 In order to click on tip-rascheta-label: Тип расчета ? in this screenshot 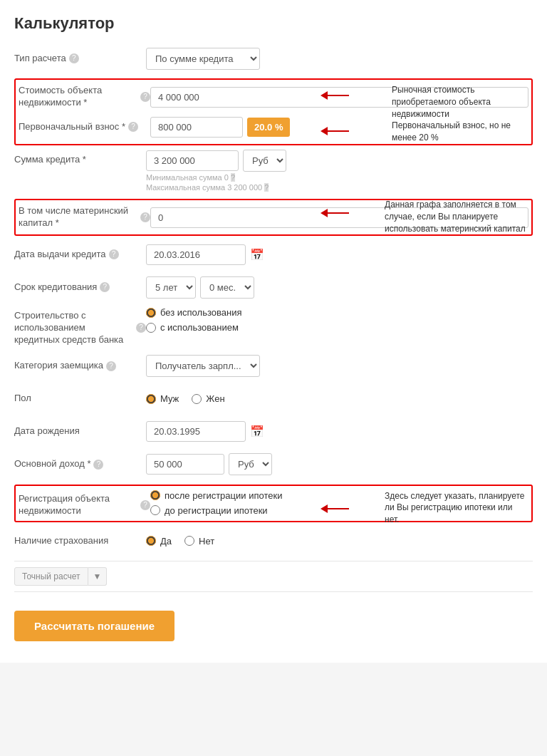, I will do `click(80, 58)`.